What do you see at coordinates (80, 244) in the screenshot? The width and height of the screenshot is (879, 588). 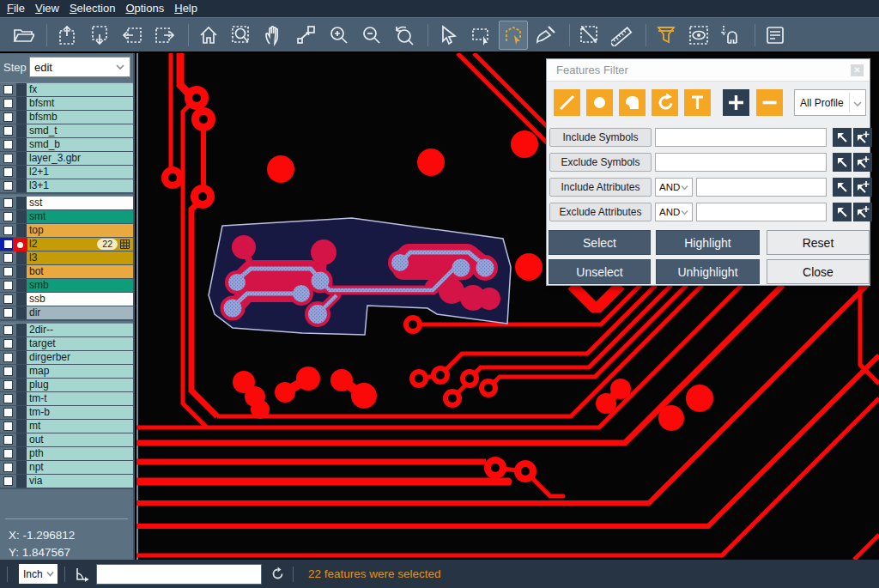 I see `layer-name: l222` at bounding box center [80, 244].